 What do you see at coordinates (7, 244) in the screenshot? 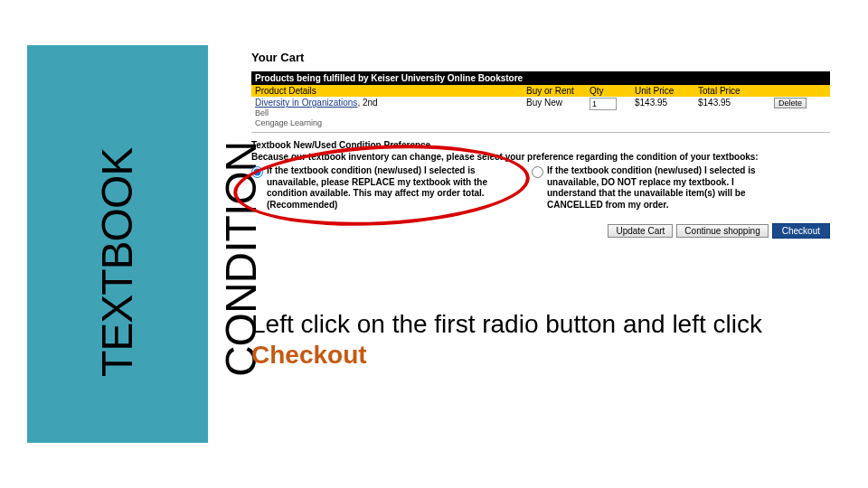
I see `sidebar-line1: BOOKSTORE` at bounding box center [7, 244].